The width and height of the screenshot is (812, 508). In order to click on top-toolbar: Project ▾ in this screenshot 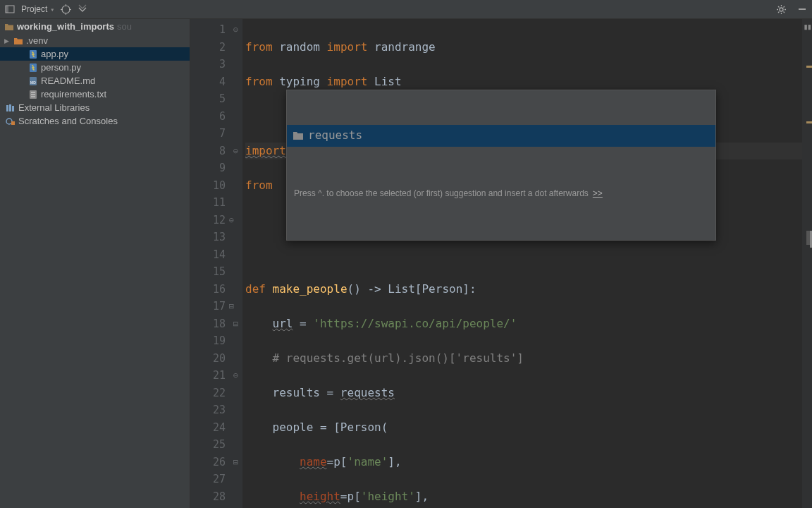, I will do `click(406, 10)`.